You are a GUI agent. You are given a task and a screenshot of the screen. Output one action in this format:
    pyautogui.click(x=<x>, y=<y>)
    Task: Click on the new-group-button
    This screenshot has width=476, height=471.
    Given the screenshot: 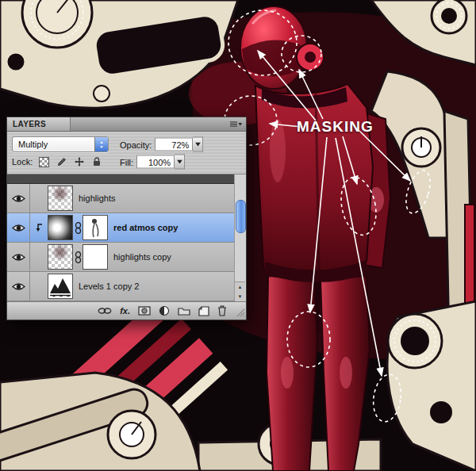 What is the action you would take?
    pyautogui.click(x=184, y=311)
    